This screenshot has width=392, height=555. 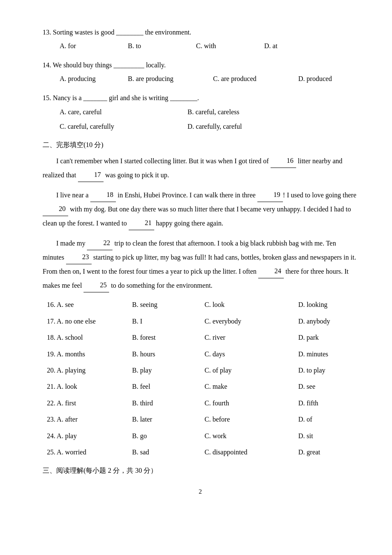 What do you see at coordinates (200, 39) in the screenshot?
I see `question-13: 13. Sorting wastes is good ________ the …` at bounding box center [200, 39].